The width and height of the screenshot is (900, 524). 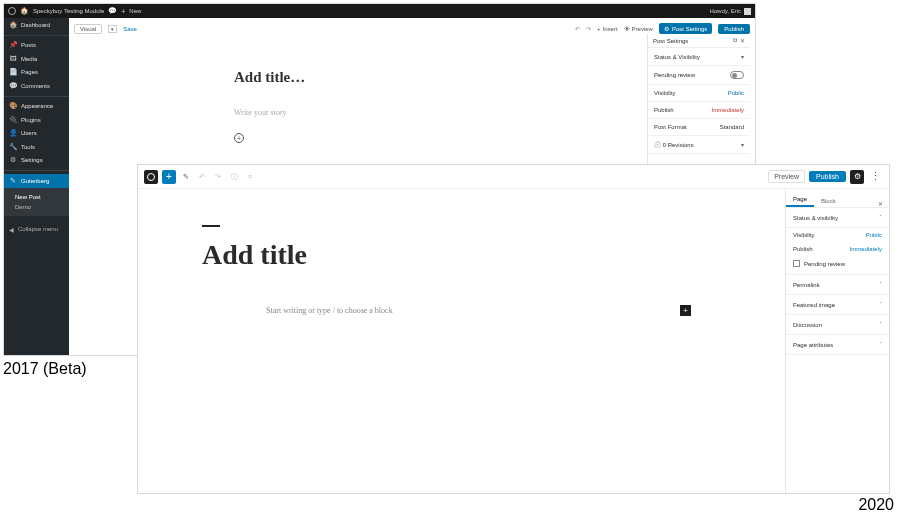 What do you see at coordinates (36, 25) in the screenshot?
I see `sidebar-item-dashboard: 🏠Dashboard` at bounding box center [36, 25].